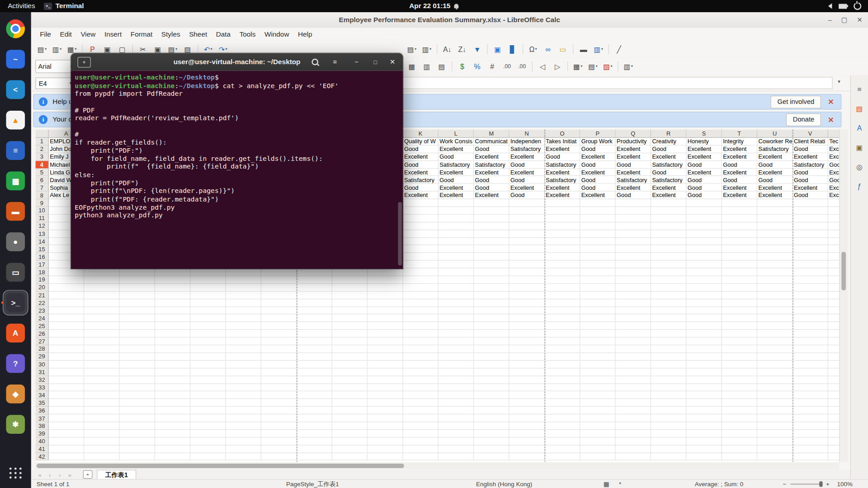  What do you see at coordinates (244, 410) in the screenshot?
I see `cell-F36` at bounding box center [244, 410].